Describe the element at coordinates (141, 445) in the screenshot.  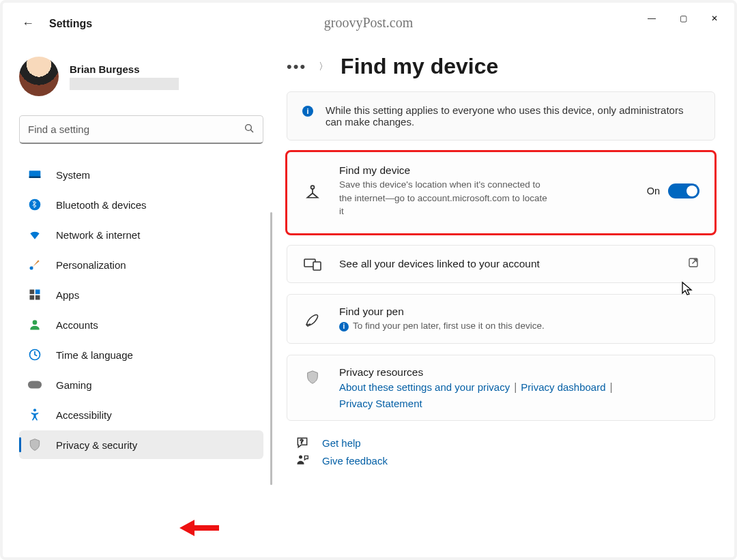
I see `sidebar-item-privacy-security: Privacy & security` at that location.